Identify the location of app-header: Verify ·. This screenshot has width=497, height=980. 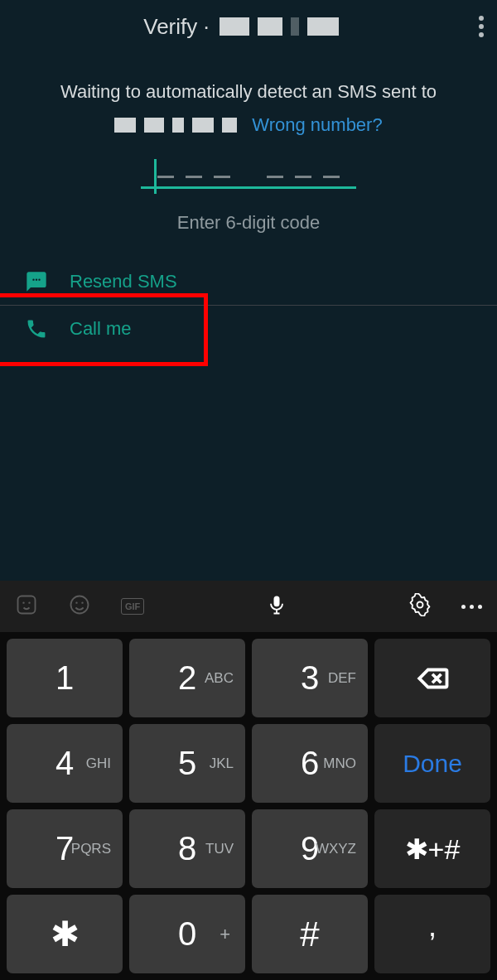
(248, 27).